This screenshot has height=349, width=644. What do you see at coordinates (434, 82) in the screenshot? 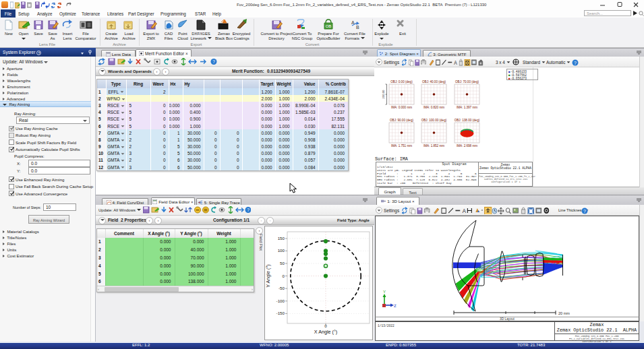
I see `svg-text: OBJ: 40.00 (deg)` at bounding box center [434, 82].